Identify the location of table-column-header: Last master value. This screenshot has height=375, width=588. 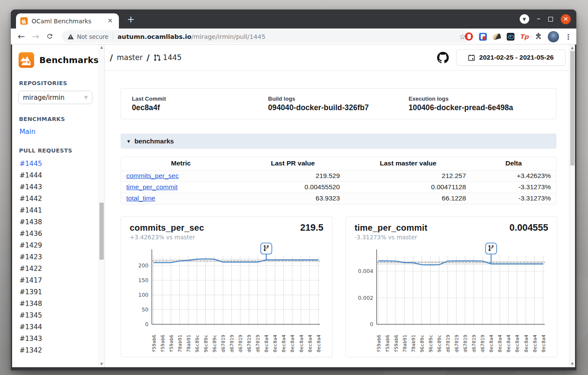
(408, 164).